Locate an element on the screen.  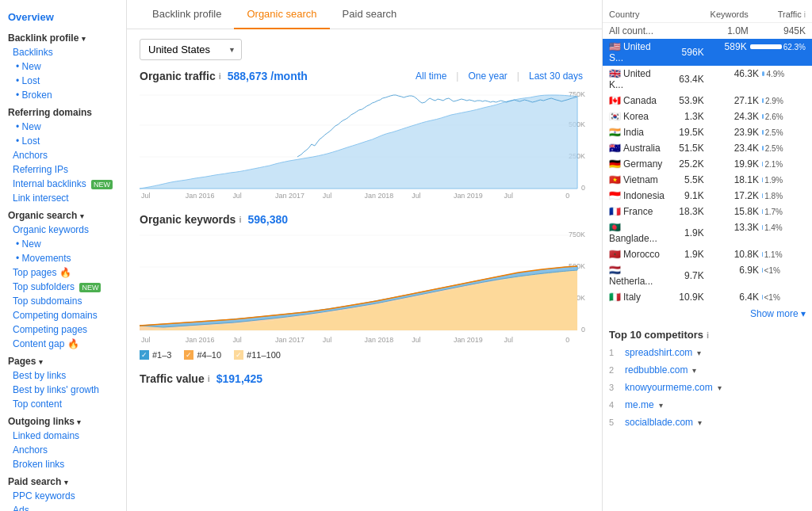
sidebar-item-lost-referring: Lost is located at coordinates (63, 141).